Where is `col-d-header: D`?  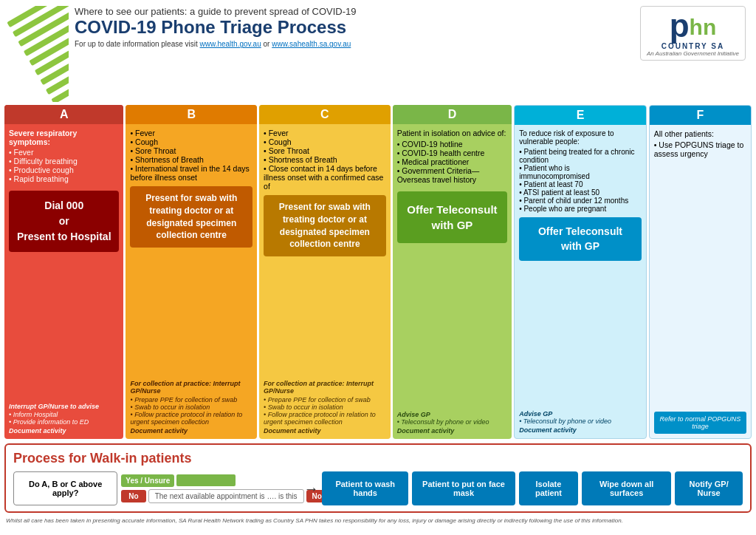 col-d-header: D is located at coordinates (452, 115).